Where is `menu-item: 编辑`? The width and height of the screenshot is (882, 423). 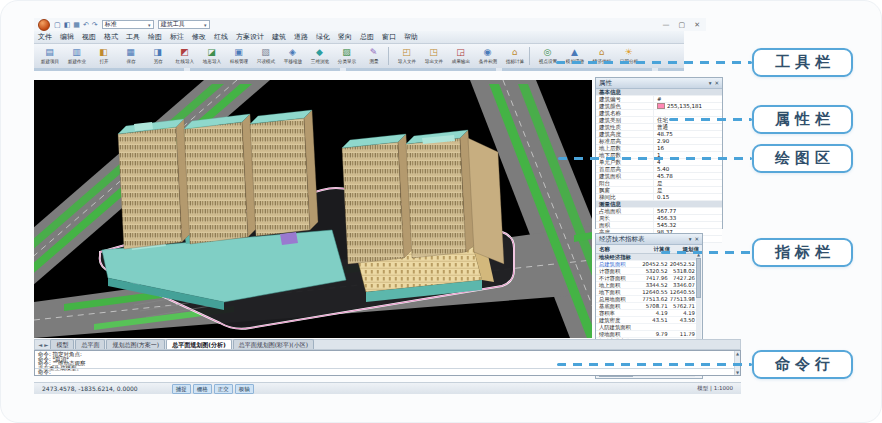
menu-item: 编辑 is located at coordinates (67, 37).